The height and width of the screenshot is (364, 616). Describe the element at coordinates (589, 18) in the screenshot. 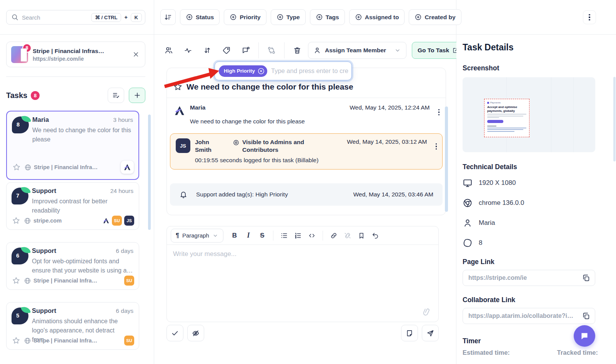

I see `dots-vertical-icon` at that location.